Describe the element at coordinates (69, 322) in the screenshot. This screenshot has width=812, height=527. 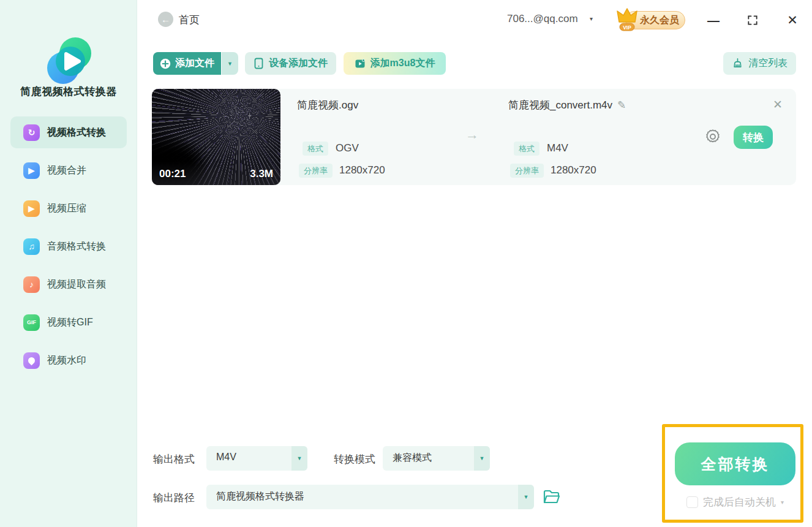
I see `sidebar-item-video-to-gif: GIF 视频转GIF` at that location.